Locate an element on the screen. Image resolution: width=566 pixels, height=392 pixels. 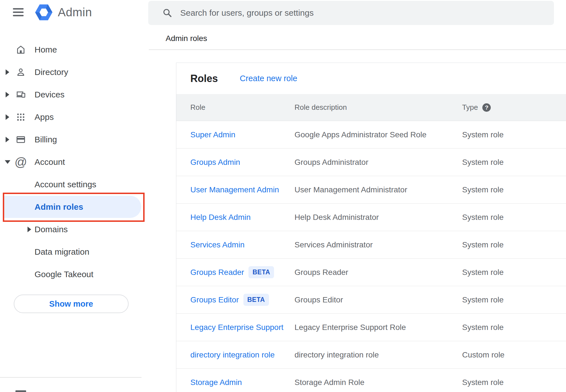
at-icon: @ is located at coordinates (21, 162).